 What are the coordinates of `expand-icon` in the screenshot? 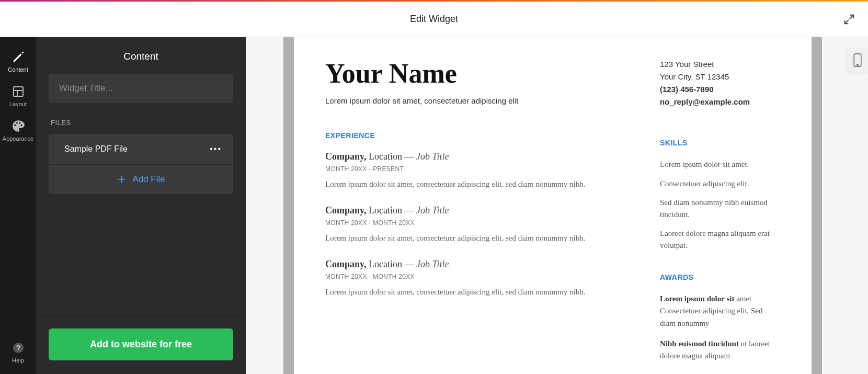 It's located at (849, 19).